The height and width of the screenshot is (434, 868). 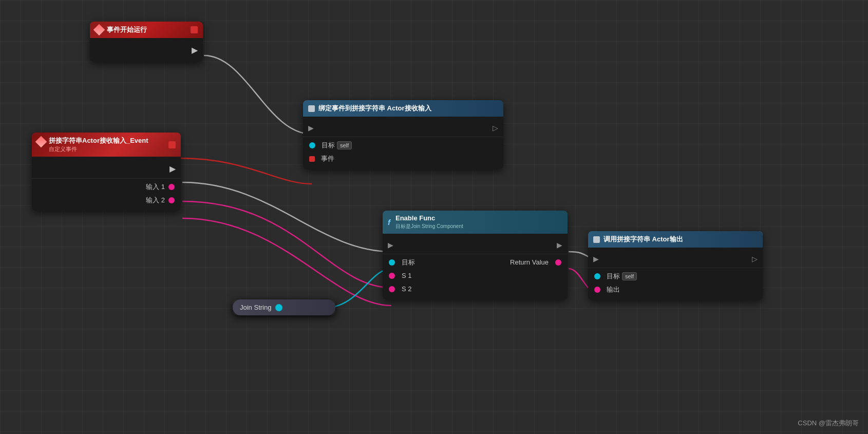 I want to click on concat-input1-row: 输入 1, so click(x=106, y=187).